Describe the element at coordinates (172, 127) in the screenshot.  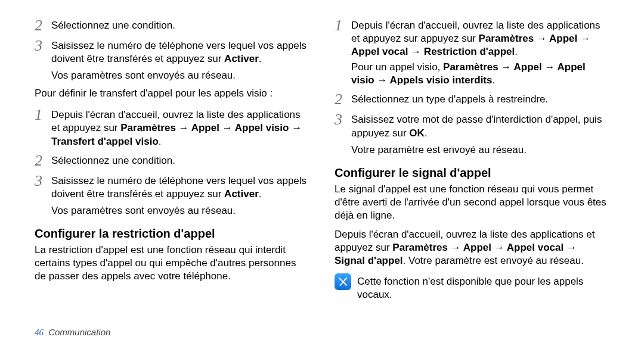
I see `step-1-visio-open-settings: 1 Depuis l'écran d'accueil, ouvrez la li…` at that location.